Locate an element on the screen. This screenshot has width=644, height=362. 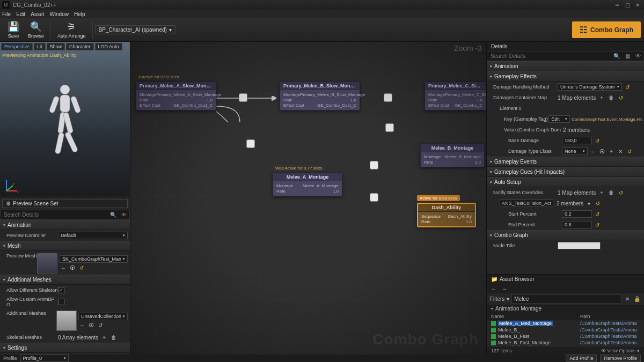
asset-filter-input is located at coordinates (567, 299).